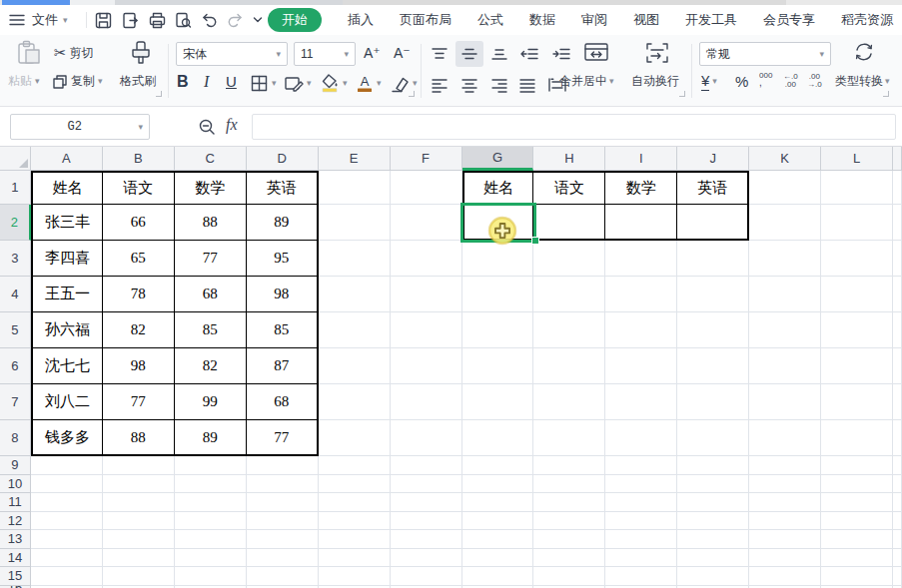 The width and height of the screenshot is (902, 588). What do you see at coordinates (355, 521) in the screenshot?
I see `cell-E12` at bounding box center [355, 521].